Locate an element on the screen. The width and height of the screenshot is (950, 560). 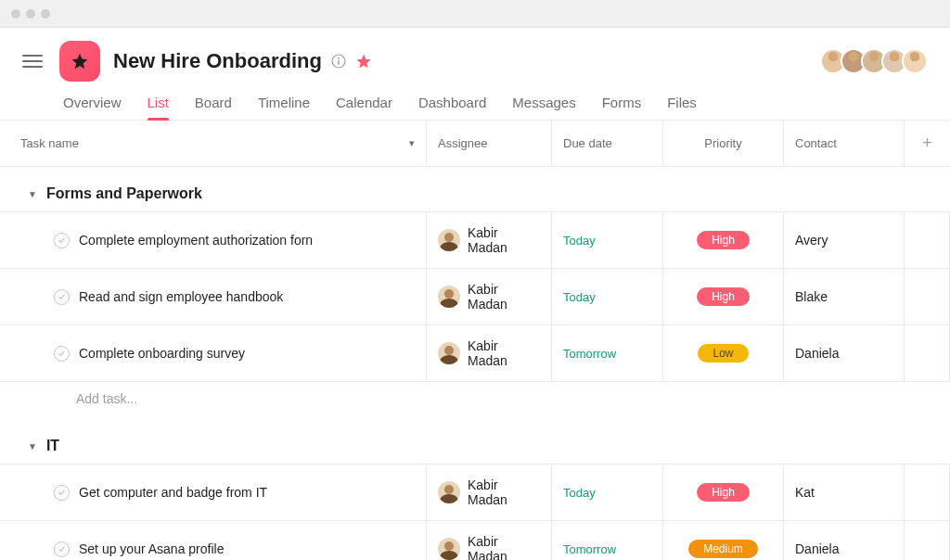
column-task-name: Task name ▾ is located at coordinates (213, 143).